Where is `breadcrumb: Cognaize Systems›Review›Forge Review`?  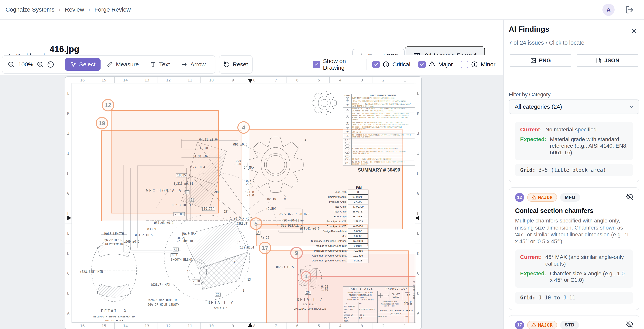
breadcrumb: Cognaize Systems›Review›Forge Review is located at coordinates (68, 9).